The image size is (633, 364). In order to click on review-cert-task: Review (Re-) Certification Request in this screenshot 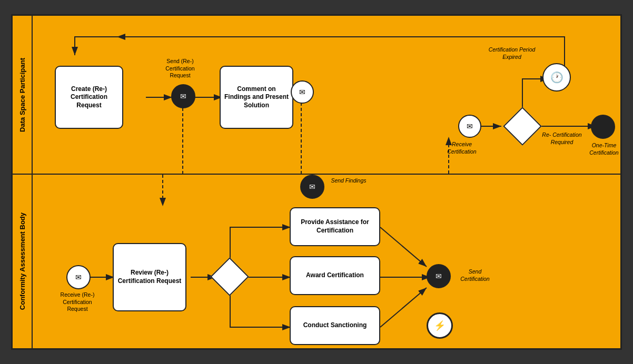, I will do `click(150, 277)`.